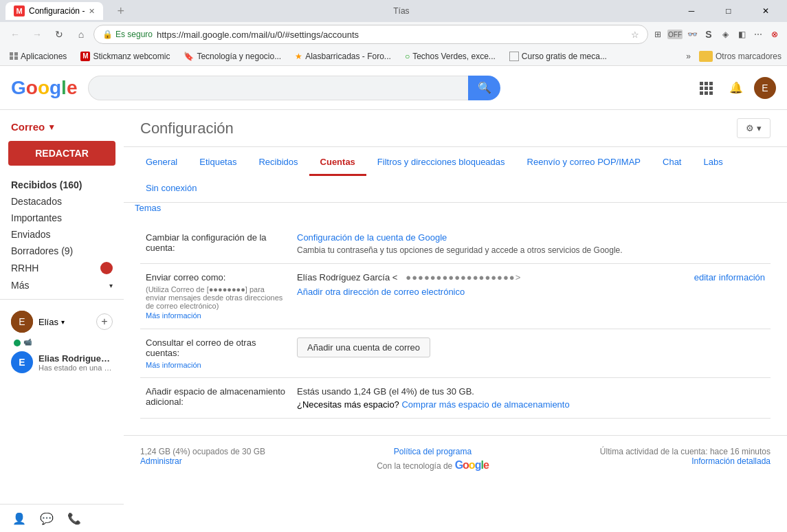  I want to click on stickmanz-icon: M, so click(85, 56).